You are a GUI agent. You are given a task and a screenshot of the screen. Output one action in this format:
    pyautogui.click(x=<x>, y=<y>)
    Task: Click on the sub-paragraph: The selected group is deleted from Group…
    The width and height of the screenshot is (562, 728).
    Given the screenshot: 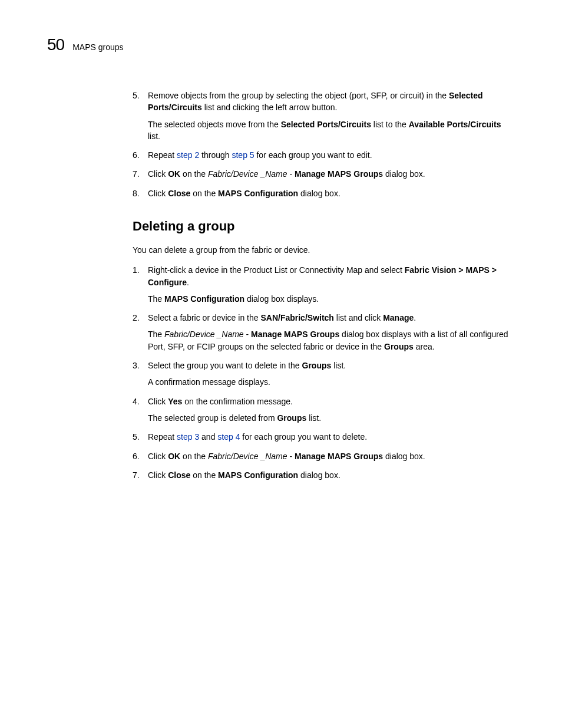 What is the action you would take?
    pyautogui.click(x=331, y=418)
    